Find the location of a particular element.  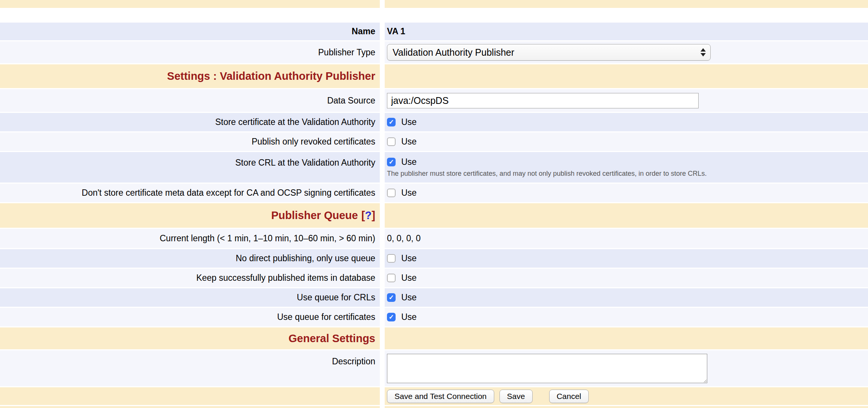

queue-certs-label: Use queue for certificates is located at coordinates (326, 317).